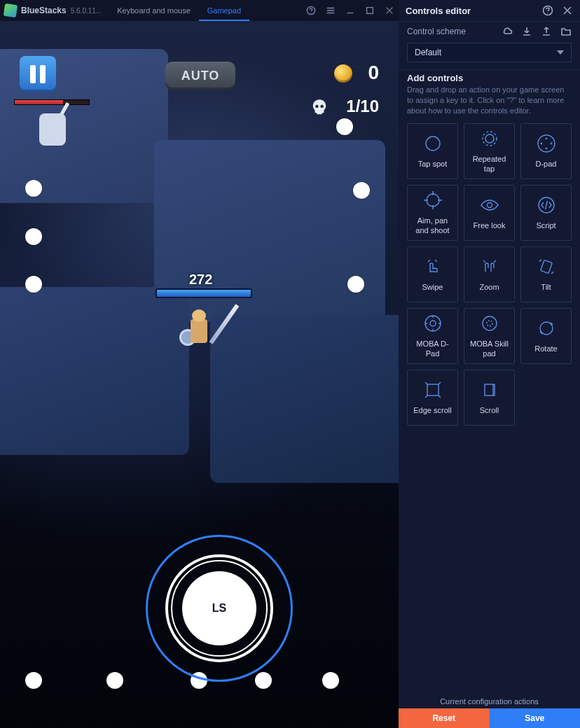 The width and height of the screenshot is (580, 728). I want to click on moba-skill-icon, so click(490, 323).